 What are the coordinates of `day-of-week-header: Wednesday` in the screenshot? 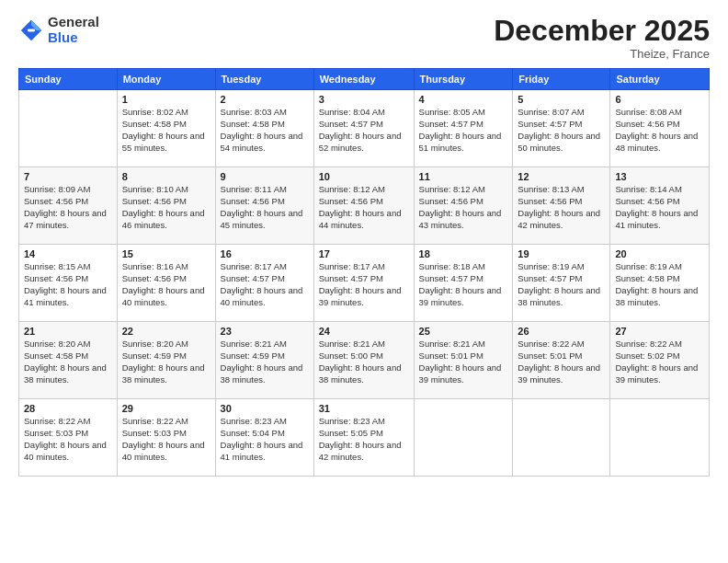 It's located at (364, 79).